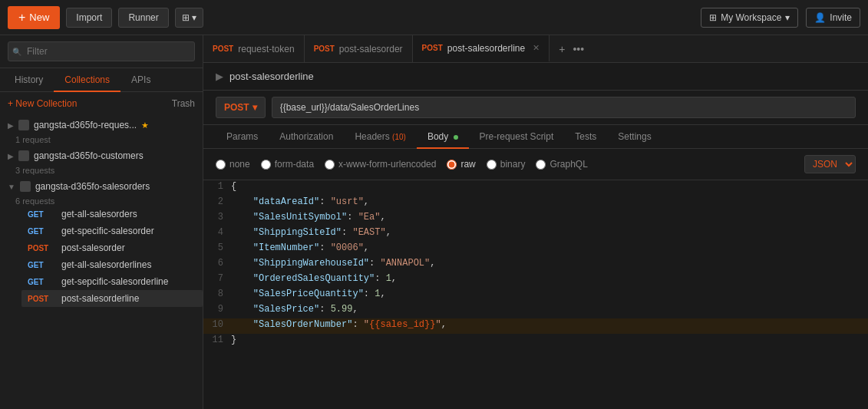 This screenshot has width=868, height=409. What do you see at coordinates (101, 51) in the screenshot?
I see `search-wrap` at bounding box center [101, 51].